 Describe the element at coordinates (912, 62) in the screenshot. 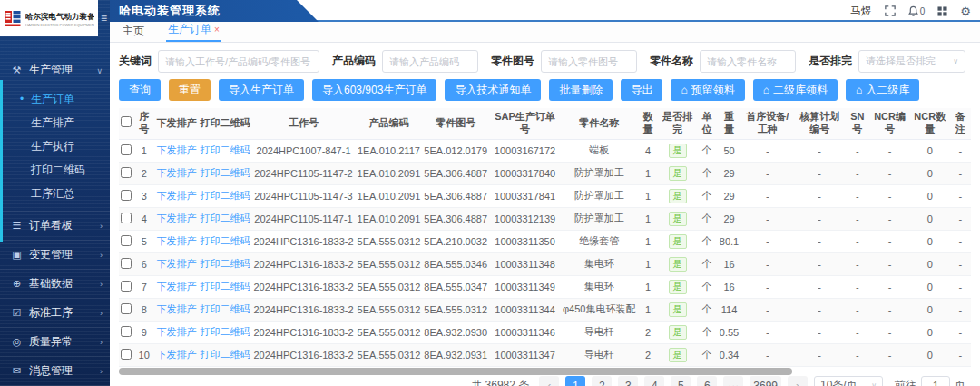

I see `scheduled-select: 请选择是否排完 ∨` at that location.